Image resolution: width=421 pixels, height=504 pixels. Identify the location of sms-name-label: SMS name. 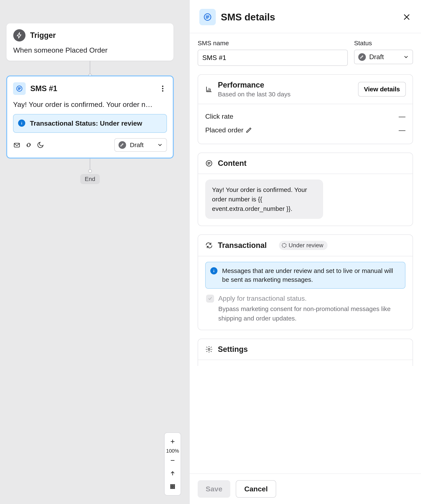
(273, 43).